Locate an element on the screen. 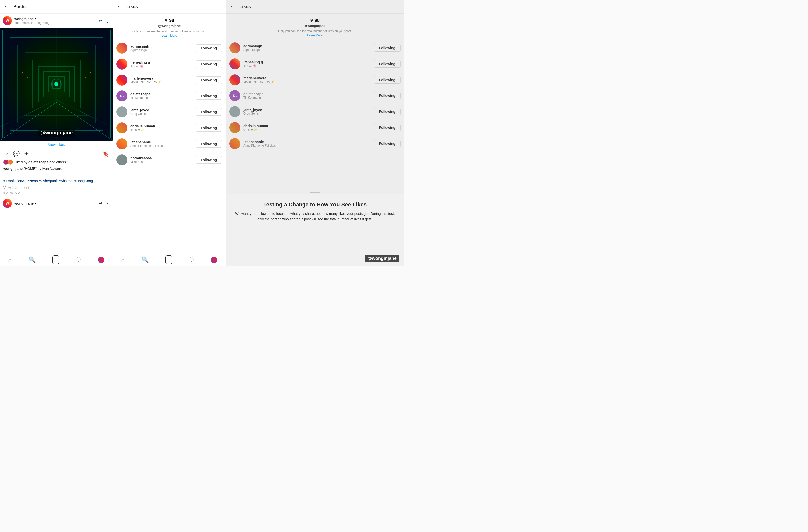 This screenshot has width=808, height=532. post2-header-left: W wongmjane • is located at coordinates (20, 204).